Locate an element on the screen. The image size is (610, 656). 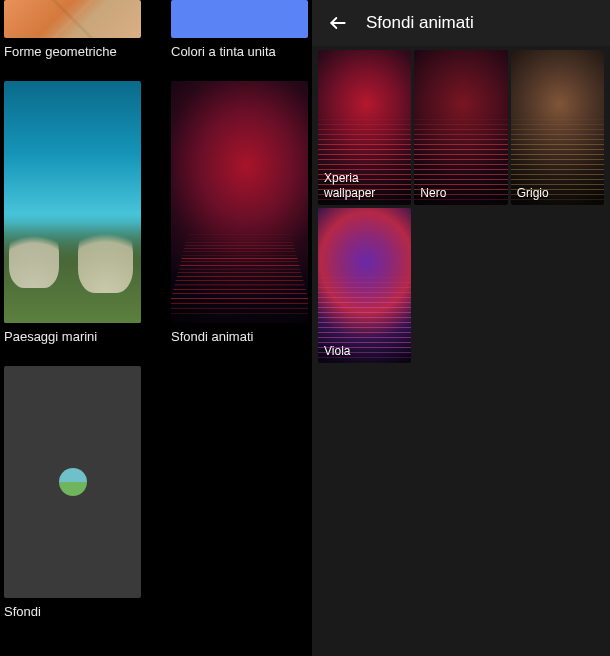
thumb-ocean is located at coordinates (72, 202).